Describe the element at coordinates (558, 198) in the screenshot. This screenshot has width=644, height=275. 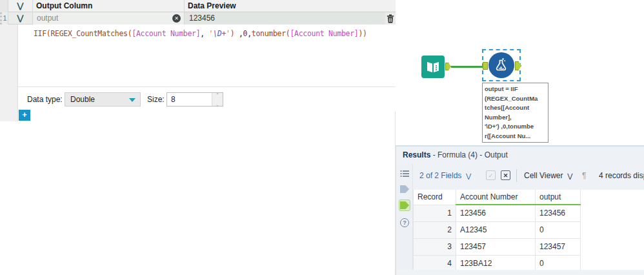
I see `column-header: output` at that location.